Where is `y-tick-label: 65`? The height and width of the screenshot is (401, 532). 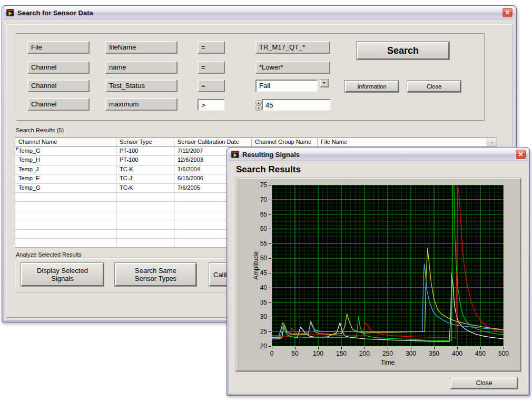
y-tick-label: 65 is located at coordinates (257, 214).